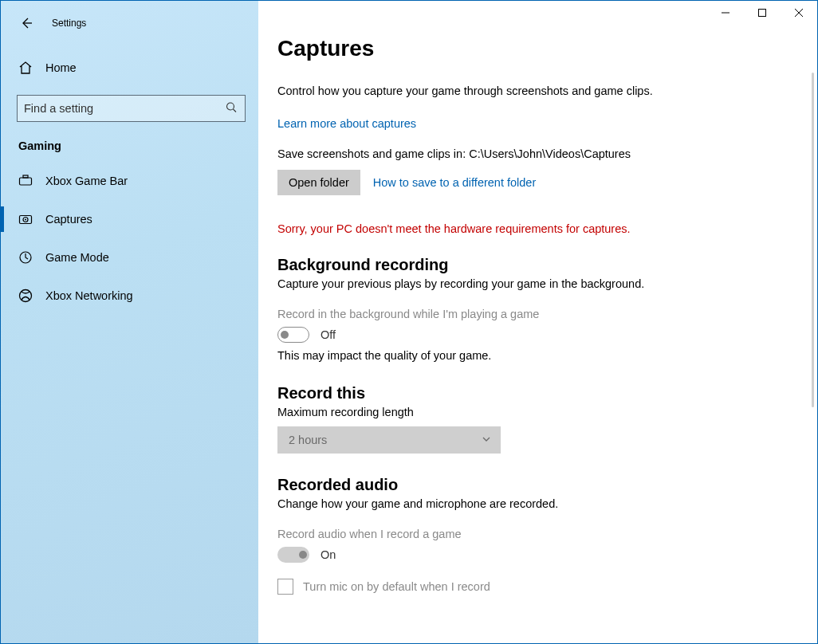 The height and width of the screenshot is (644, 818). Describe the element at coordinates (531, 536) in the screenshot. I see `recorded-audio-section: Recorded audio Change how your game and …` at that location.